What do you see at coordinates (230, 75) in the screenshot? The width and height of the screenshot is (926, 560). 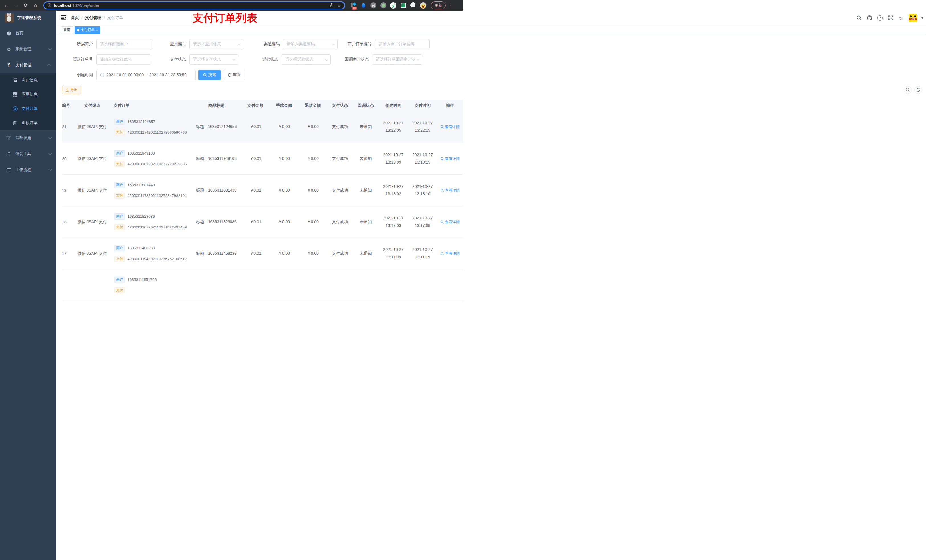 I see `refresh-icon` at bounding box center [230, 75].